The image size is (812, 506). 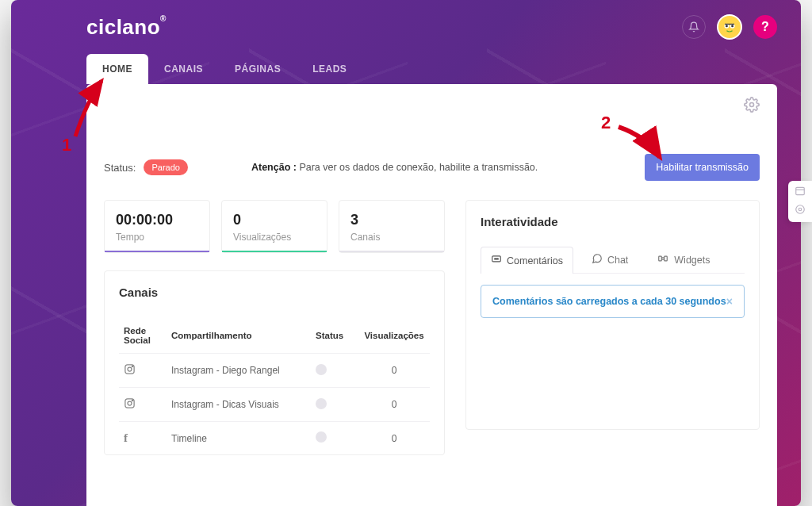 I want to click on status-badge: Parado, so click(x=165, y=167).